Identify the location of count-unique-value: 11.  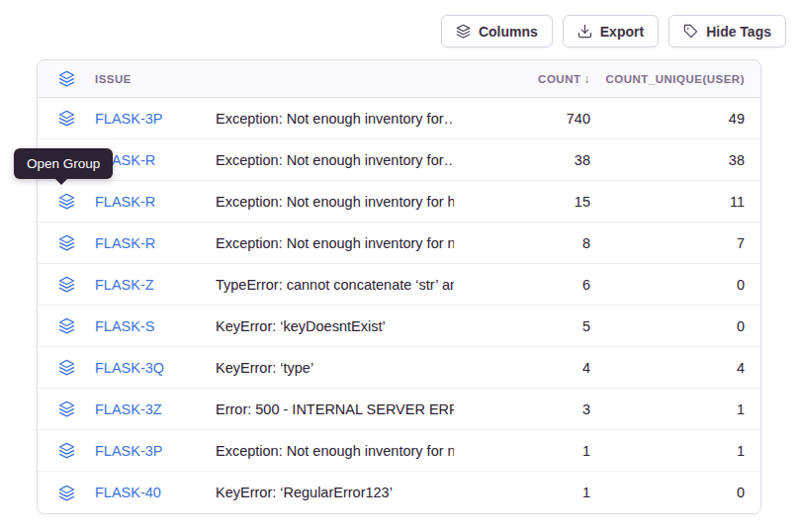
(676, 202).